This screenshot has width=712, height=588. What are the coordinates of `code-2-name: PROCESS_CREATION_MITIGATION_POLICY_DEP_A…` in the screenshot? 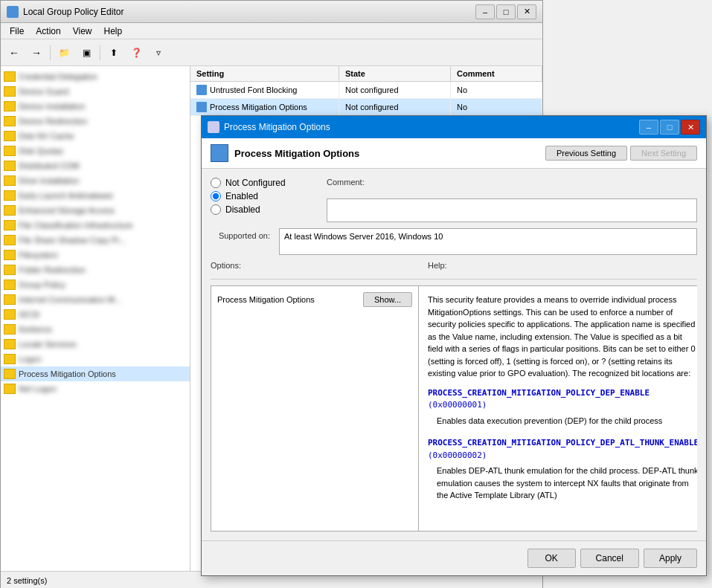 It's located at (562, 443).